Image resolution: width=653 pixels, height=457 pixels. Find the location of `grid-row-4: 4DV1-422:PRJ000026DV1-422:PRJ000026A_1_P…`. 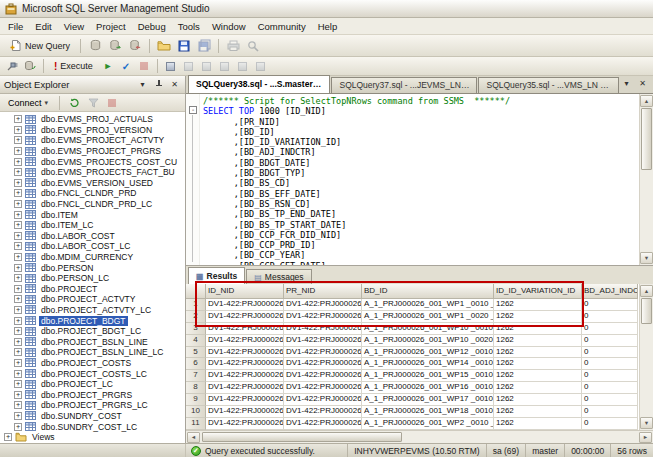

grid-row-4: 4DV1-422:PRJ000026DV1-422:PRJ000026A_1_P… is located at coordinates (412, 341).